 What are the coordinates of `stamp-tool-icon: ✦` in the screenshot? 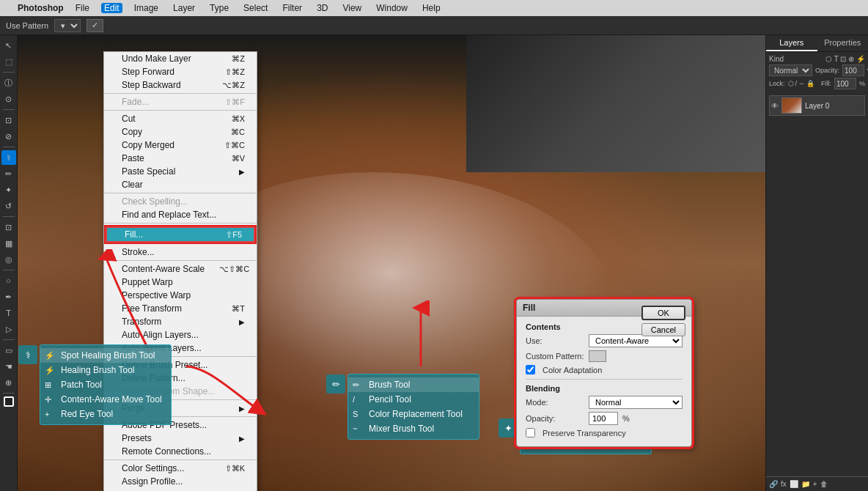 It's located at (508, 428).